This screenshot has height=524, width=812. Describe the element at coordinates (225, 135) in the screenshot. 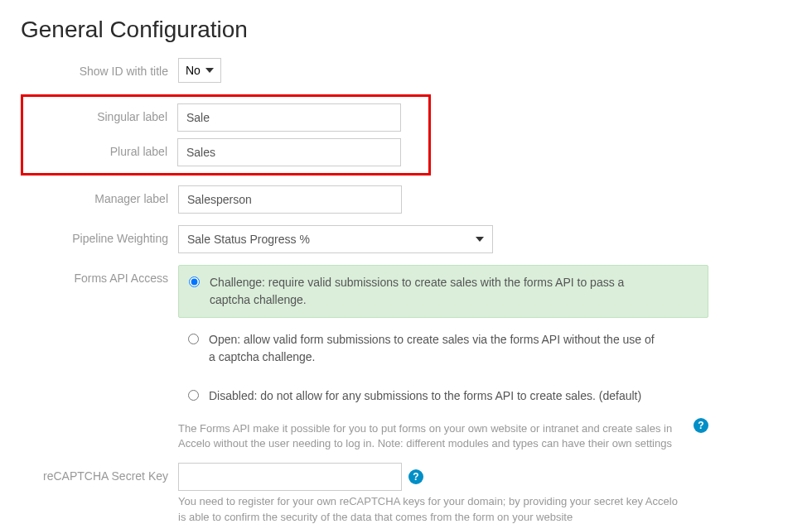

I see `highlight-box: Singular label Plural label` at that location.